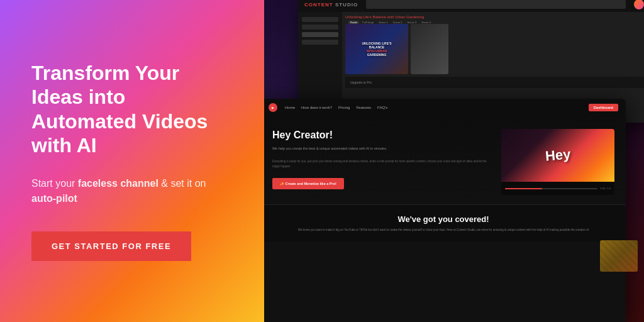 The width and height of the screenshot is (644, 322). I want to click on upgrade-text: Upgrade to Pro, so click(361, 82).